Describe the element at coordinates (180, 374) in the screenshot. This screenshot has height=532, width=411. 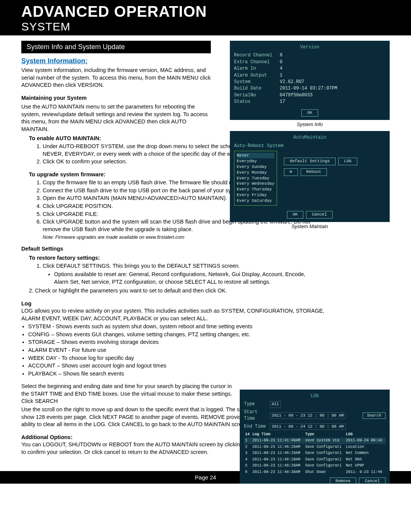
I see `log-bullet: PLAYBACK – Shows file search events` at that location.